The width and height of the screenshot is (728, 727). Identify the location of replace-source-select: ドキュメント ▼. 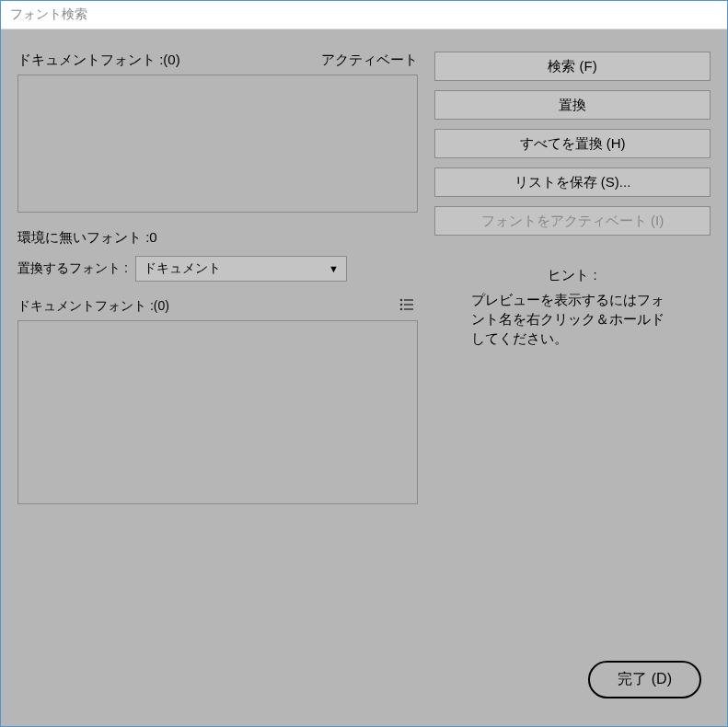
(241, 269).